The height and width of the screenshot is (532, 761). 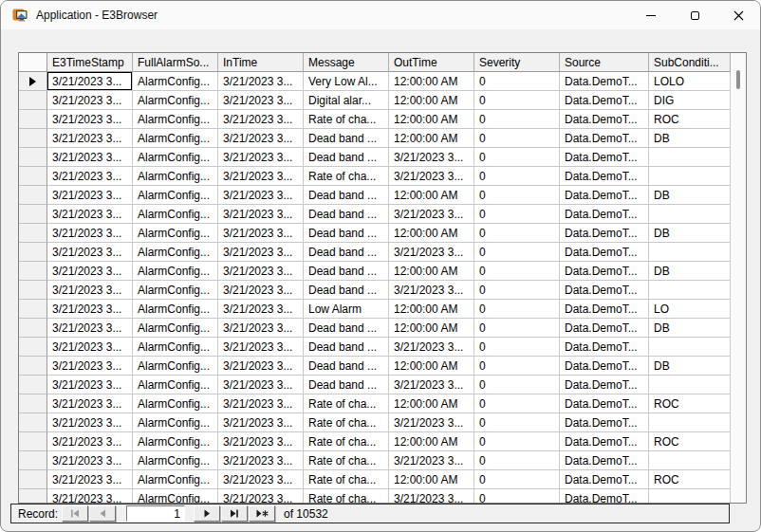 I want to click on last-record-button, so click(x=234, y=514).